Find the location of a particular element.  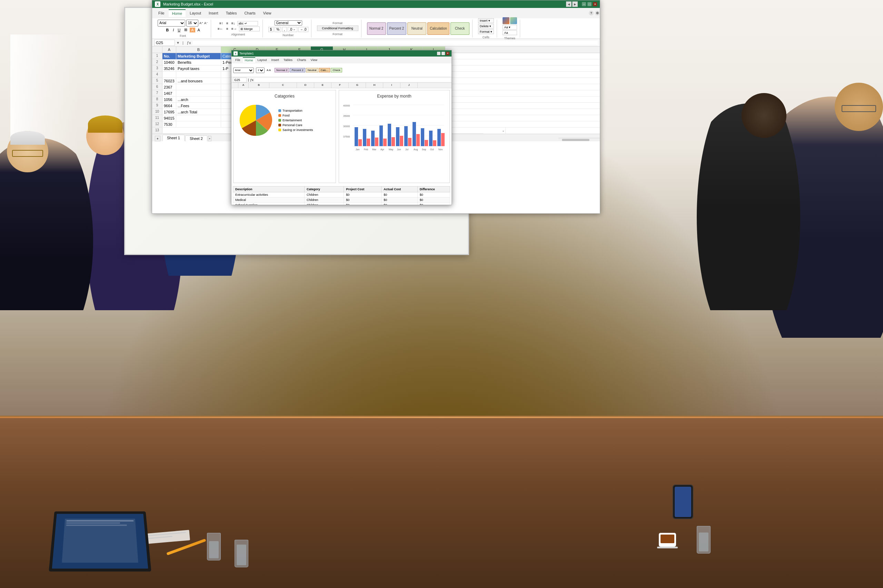

sheet-tab-2: Sheet 2 is located at coordinates (196, 138).